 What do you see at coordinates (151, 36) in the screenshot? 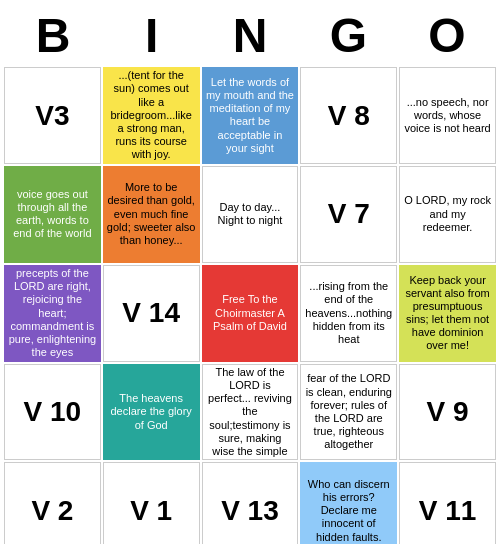
I see `header-letter: I` at bounding box center [151, 36].